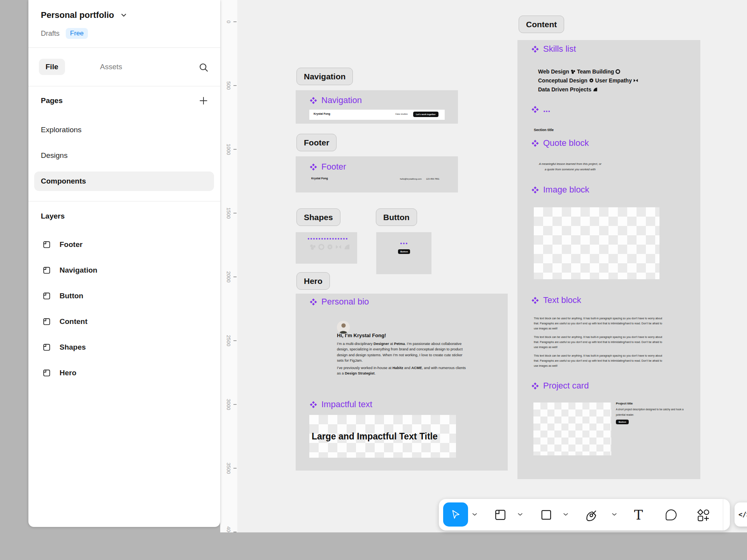 The image size is (747, 560). I want to click on tab-assets: Assets, so click(111, 67).